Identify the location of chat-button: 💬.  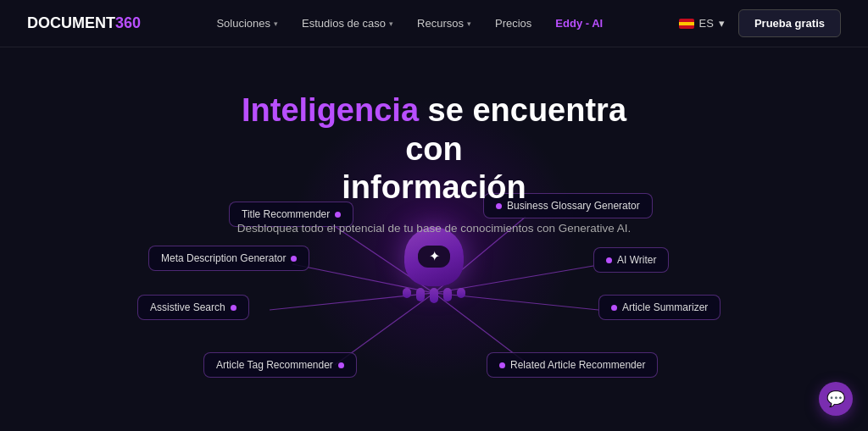
(836, 399).